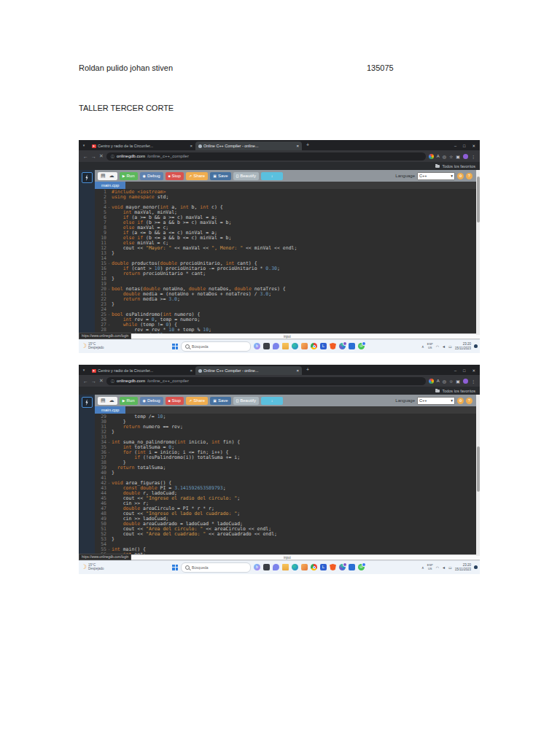 This screenshot has height=747, width=560. I want to click on teams-chat-icon, so click(276, 346).